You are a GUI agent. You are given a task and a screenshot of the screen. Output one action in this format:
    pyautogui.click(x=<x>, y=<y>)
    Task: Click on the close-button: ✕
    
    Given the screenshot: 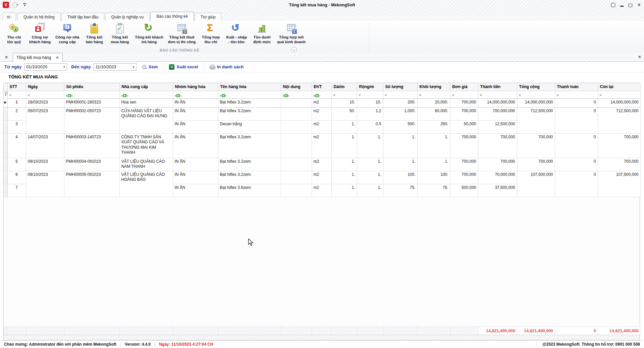 What is the action you would take?
    pyautogui.click(x=639, y=5)
    